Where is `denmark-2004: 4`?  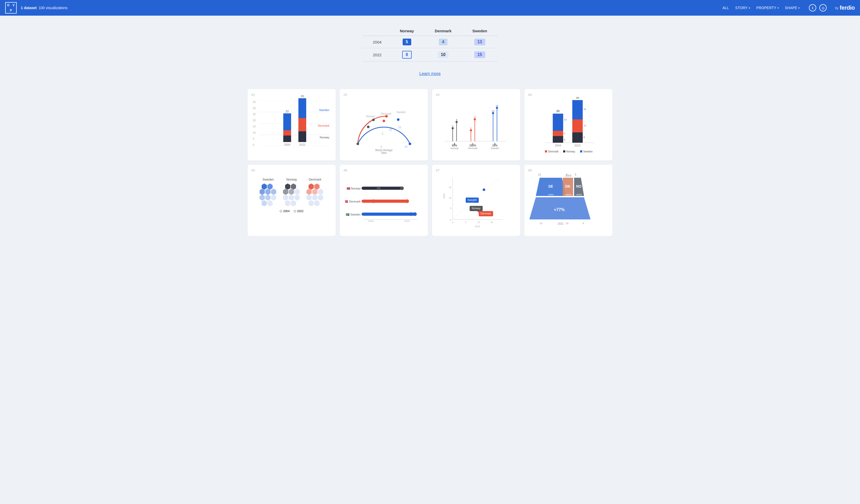 denmark-2004: 4 is located at coordinates (443, 42).